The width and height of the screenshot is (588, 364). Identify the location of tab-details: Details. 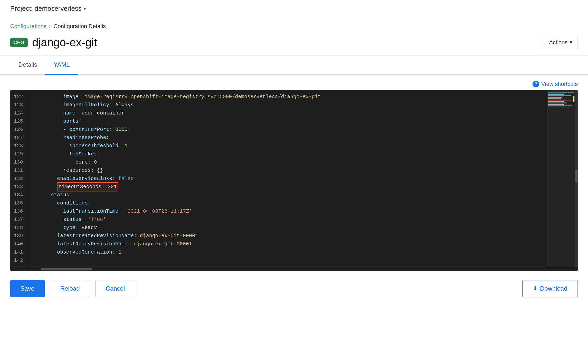
(28, 65).